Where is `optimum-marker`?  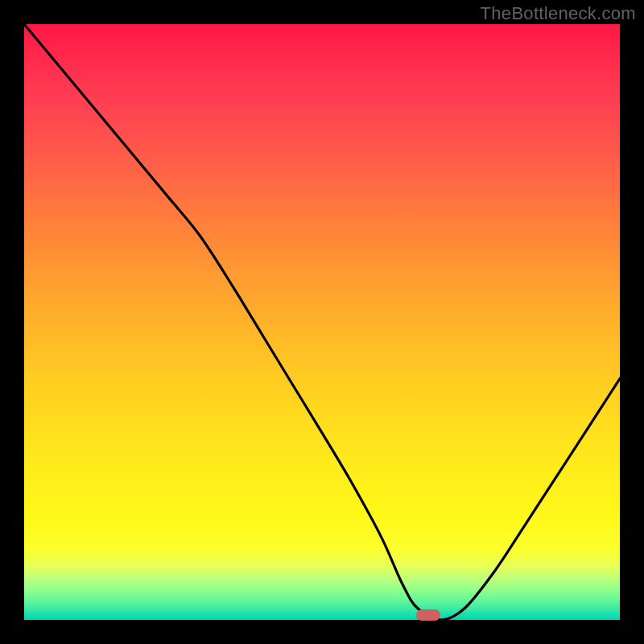
optimum-marker is located at coordinates (428, 615).